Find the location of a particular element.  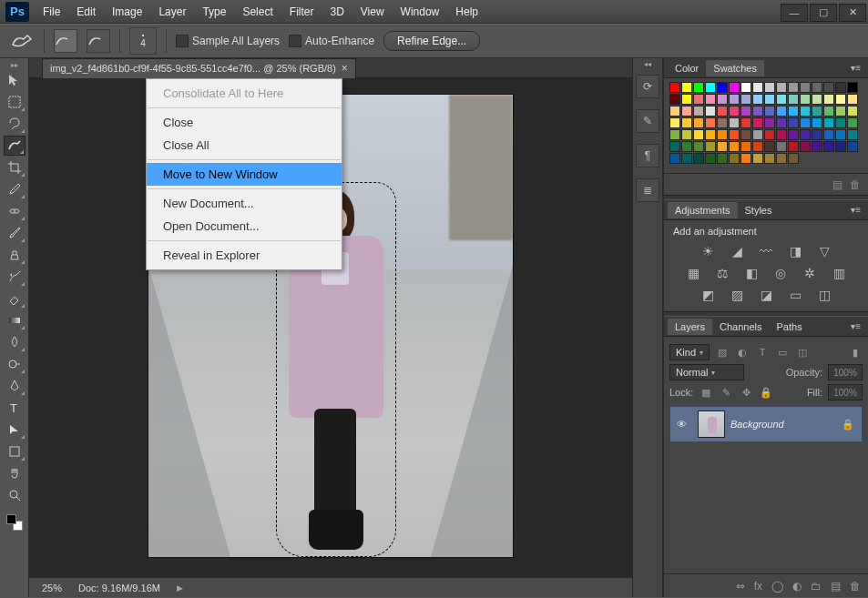

brush-presets-icon: ✎ is located at coordinates (648, 121).